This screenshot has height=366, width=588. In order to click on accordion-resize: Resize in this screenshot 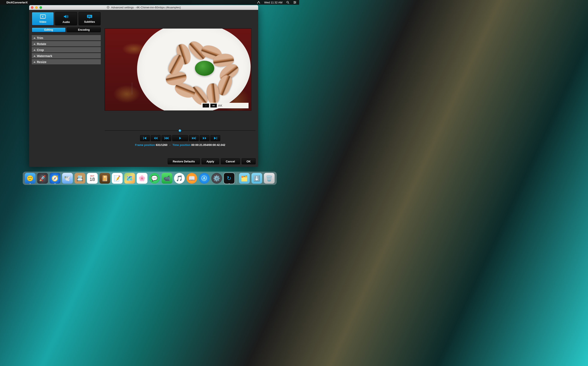, I will do `click(66, 62)`.